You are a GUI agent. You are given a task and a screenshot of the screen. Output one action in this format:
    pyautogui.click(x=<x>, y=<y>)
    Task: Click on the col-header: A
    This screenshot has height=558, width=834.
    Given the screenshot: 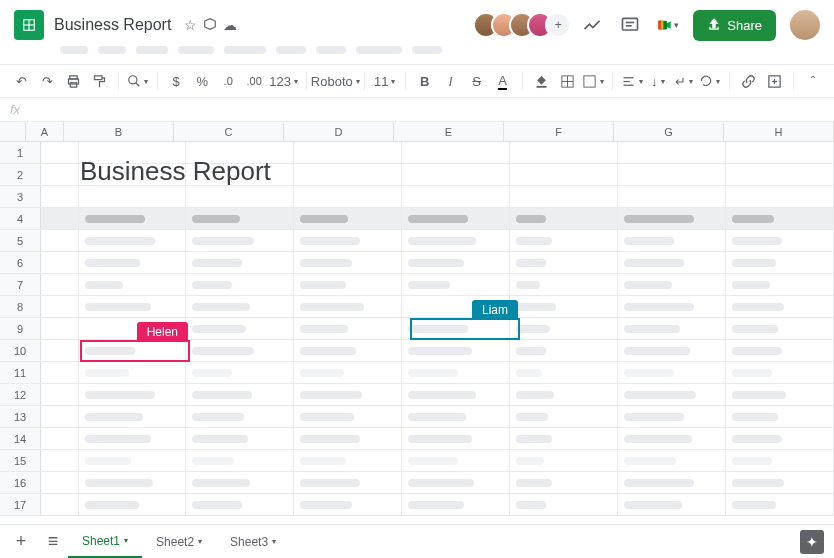 What is the action you would take?
    pyautogui.click(x=45, y=132)
    